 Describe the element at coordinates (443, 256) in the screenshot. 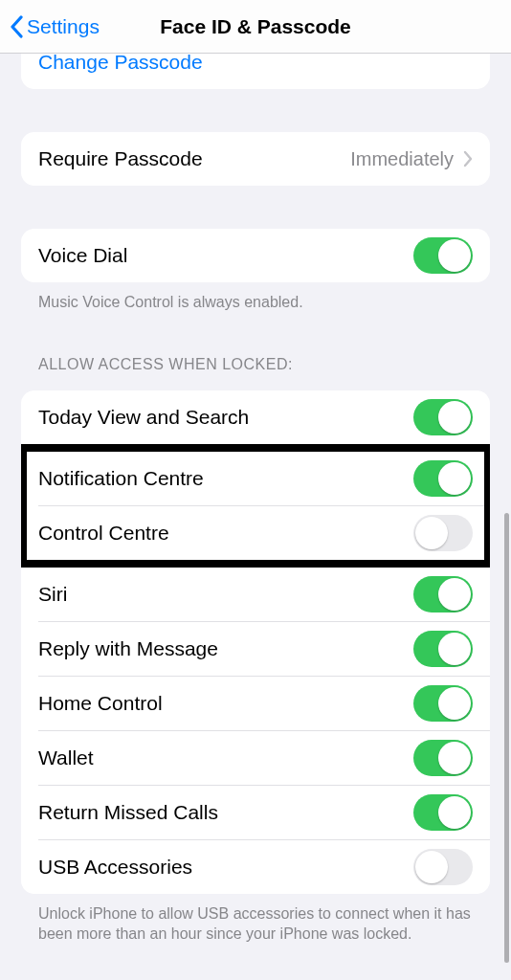

I see `voice-dial-toggle` at that location.